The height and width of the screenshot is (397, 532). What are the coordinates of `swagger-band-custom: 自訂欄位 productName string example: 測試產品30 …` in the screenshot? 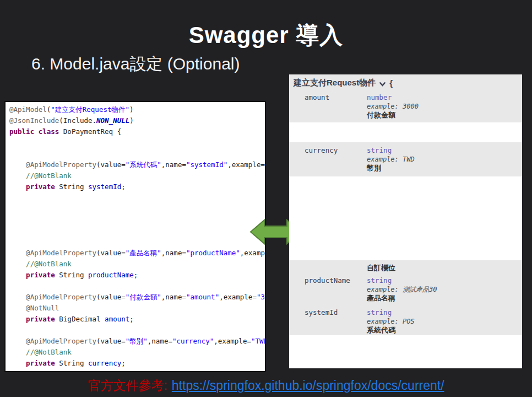 It's located at (405, 298).